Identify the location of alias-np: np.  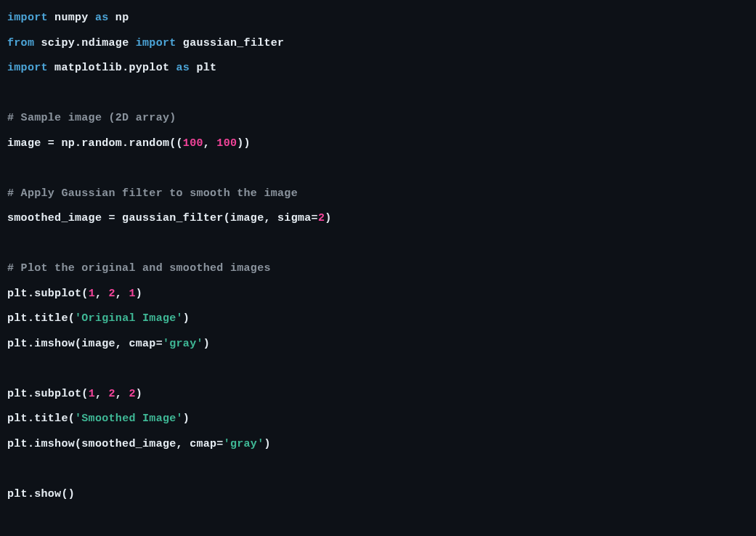
(119, 17).